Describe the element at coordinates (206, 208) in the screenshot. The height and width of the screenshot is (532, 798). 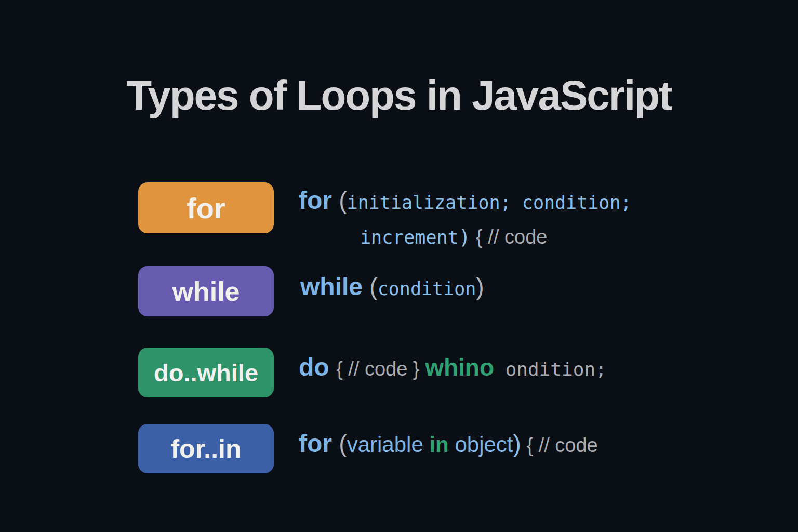
I see `badge-for: for` at that location.